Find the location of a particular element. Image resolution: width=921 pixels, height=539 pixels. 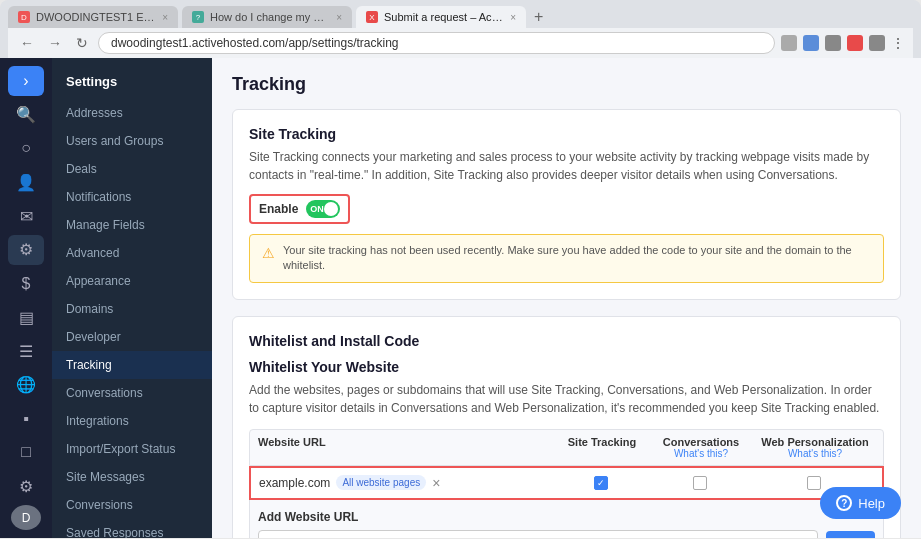

add-url-section: Add Website URL Add Include all website … is located at coordinates (566, 519).